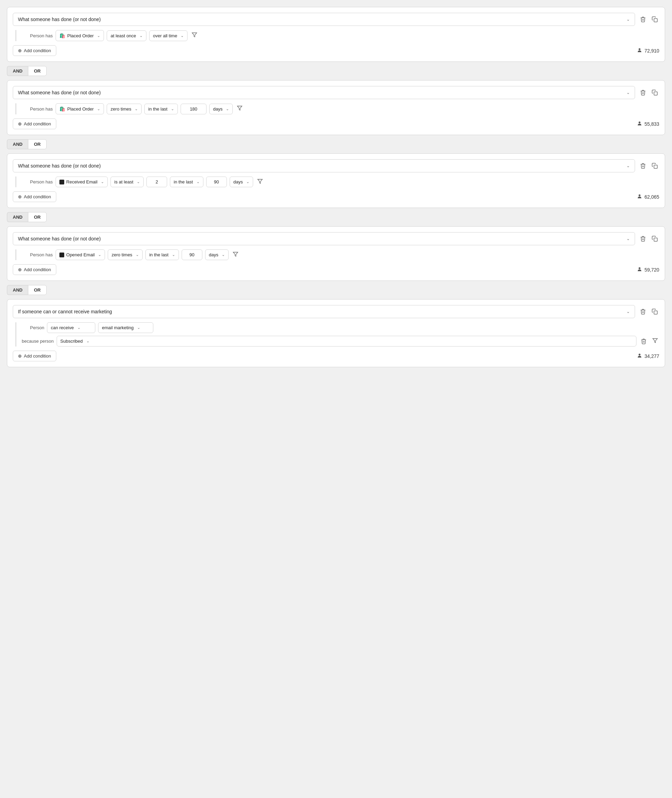 The width and height of the screenshot is (672, 798). I want to click on block-title-chevron-1: ⌄, so click(628, 19).